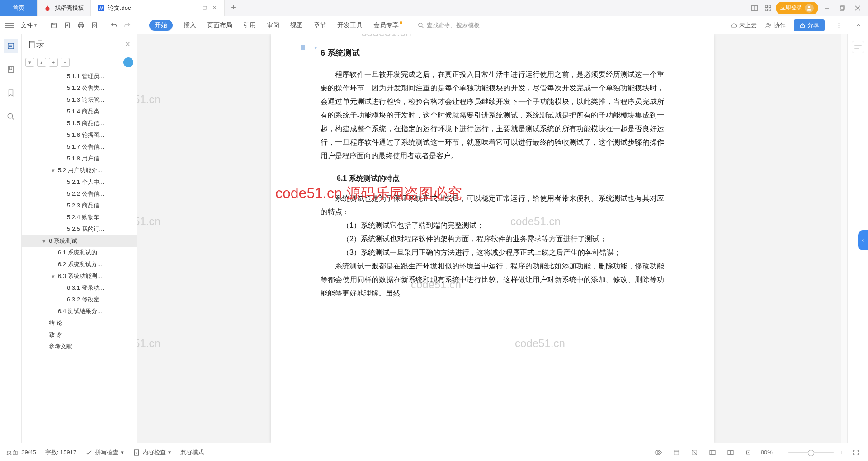 This screenshot has width=868, height=461. I want to click on tree-item: 致 谢, so click(80, 335).